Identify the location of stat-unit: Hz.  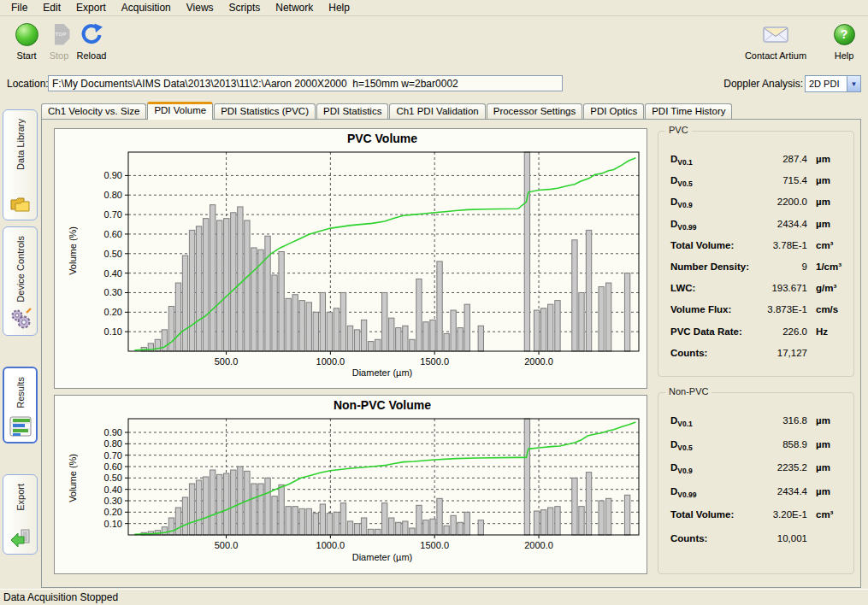
(828, 332).